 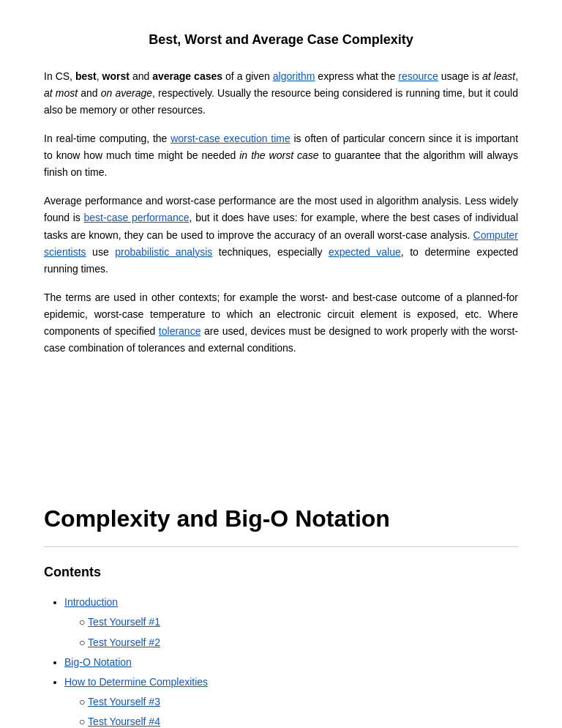 I want to click on spacer, so click(x=281, y=434).